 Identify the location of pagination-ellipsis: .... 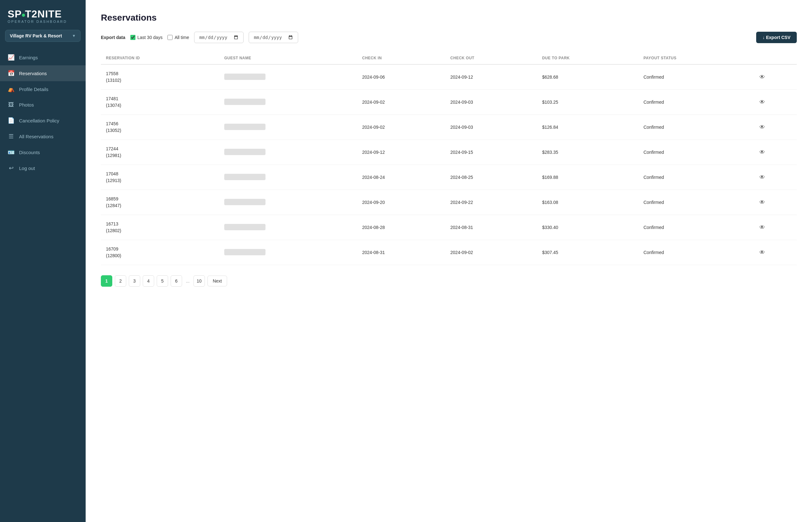
(188, 281).